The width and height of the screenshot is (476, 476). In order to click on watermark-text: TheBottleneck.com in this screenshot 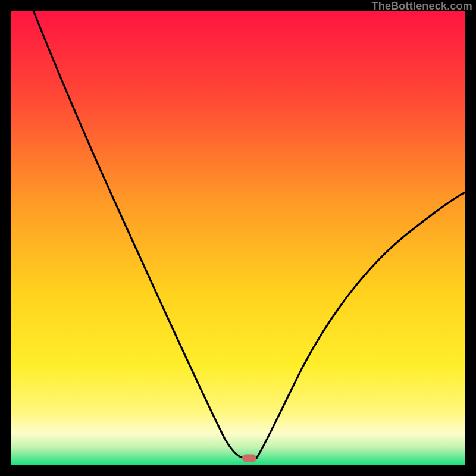, I will do `click(422, 6)`.